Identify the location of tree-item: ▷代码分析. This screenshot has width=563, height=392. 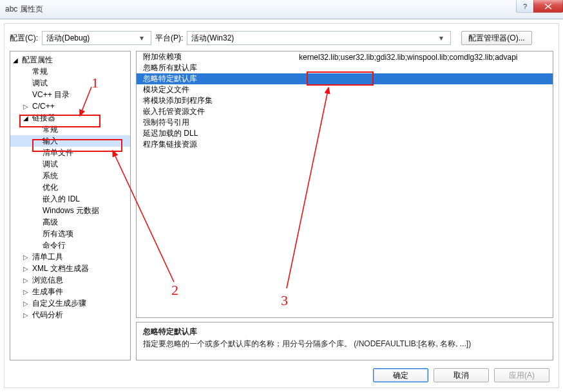
(70, 315).